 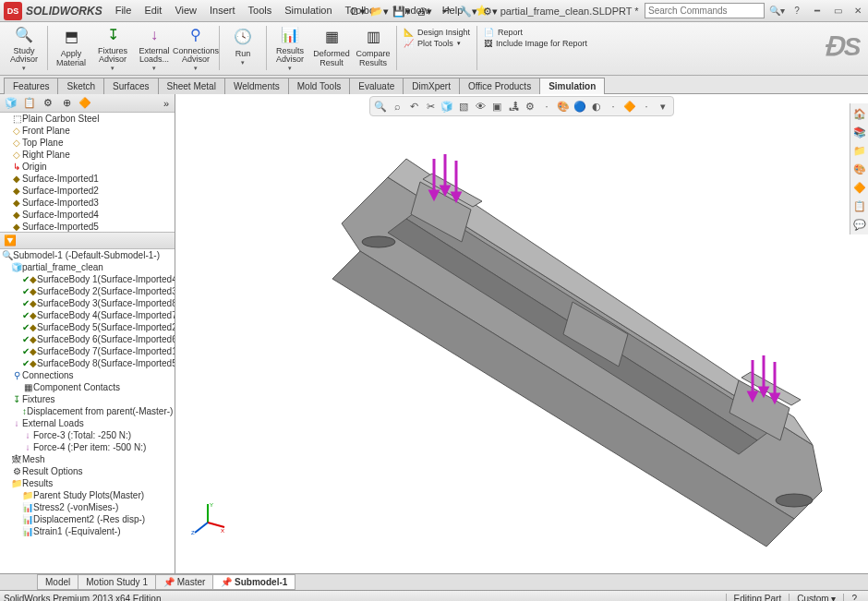 I want to click on rebuild-button: 🔧▾, so click(x=468, y=11).